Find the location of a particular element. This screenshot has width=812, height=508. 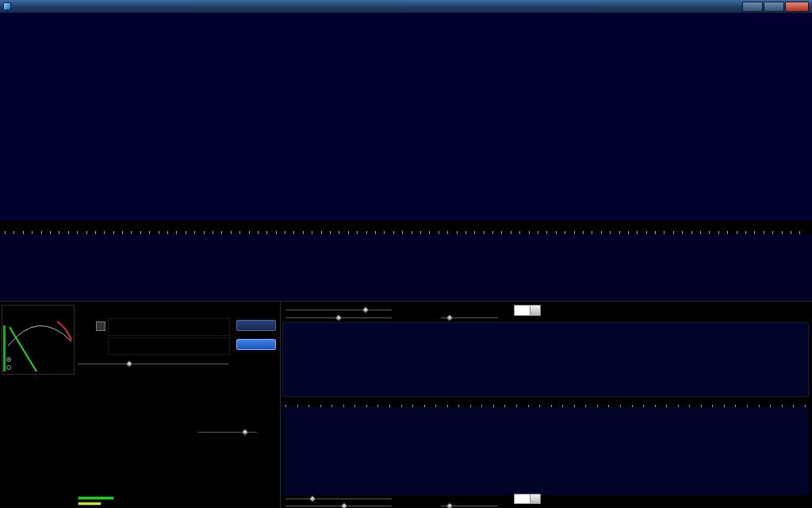

avg-select-top is located at coordinates (527, 310).